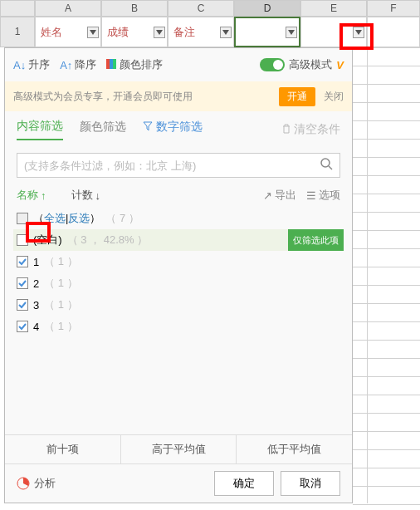 The width and height of the screenshot is (420, 510). Describe the element at coordinates (68, 8) in the screenshot. I see `column-header-a: A` at that location.